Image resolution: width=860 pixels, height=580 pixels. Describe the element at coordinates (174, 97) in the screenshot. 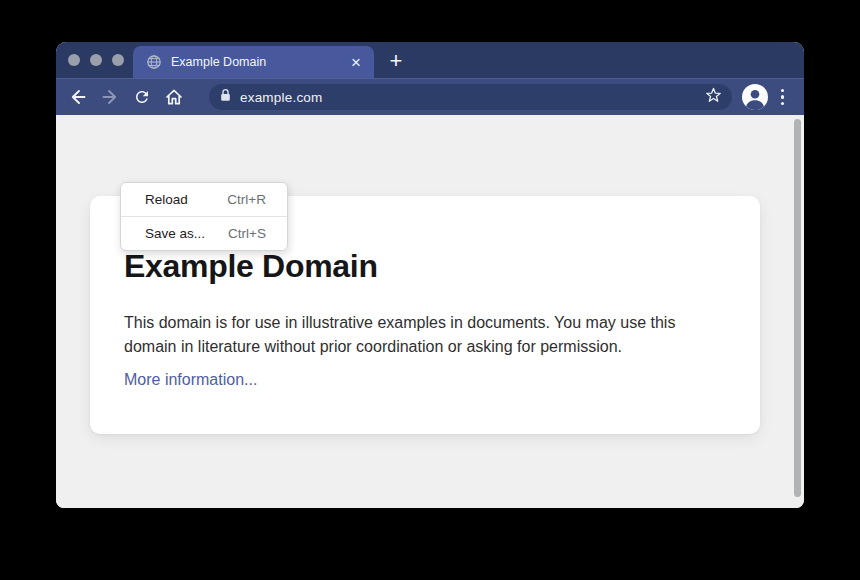

I see `home-button` at that location.